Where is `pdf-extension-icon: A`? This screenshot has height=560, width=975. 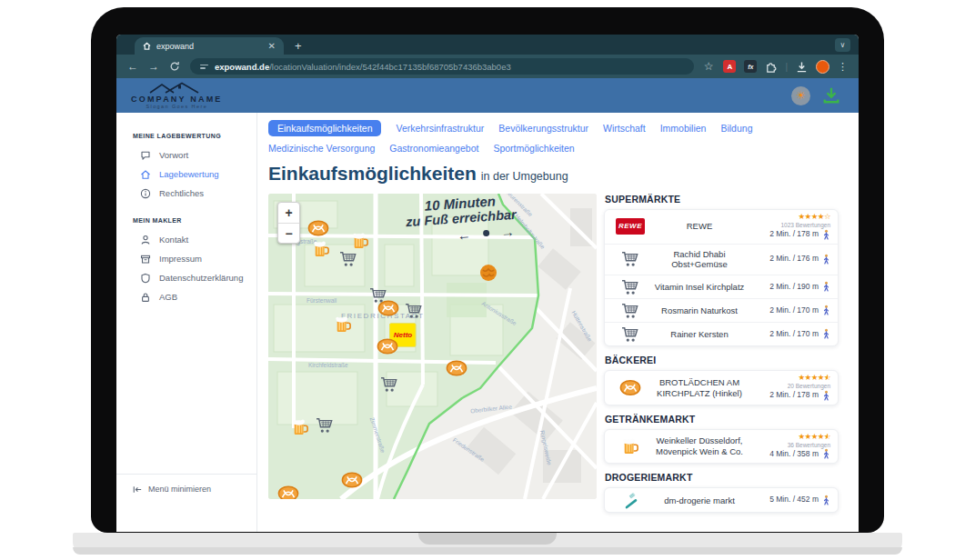 pdf-extension-icon: A is located at coordinates (729, 66).